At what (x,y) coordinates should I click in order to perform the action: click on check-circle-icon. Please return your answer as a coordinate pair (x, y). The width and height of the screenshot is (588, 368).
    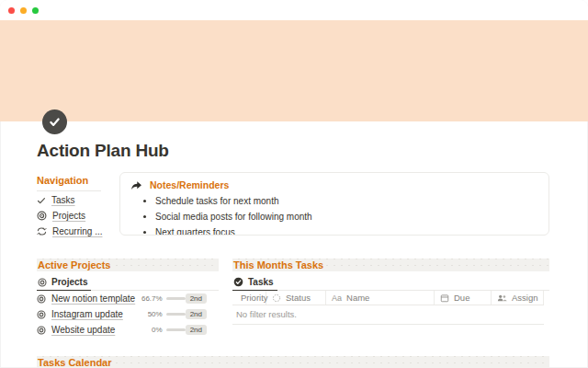
    Looking at the image, I should click on (239, 282).